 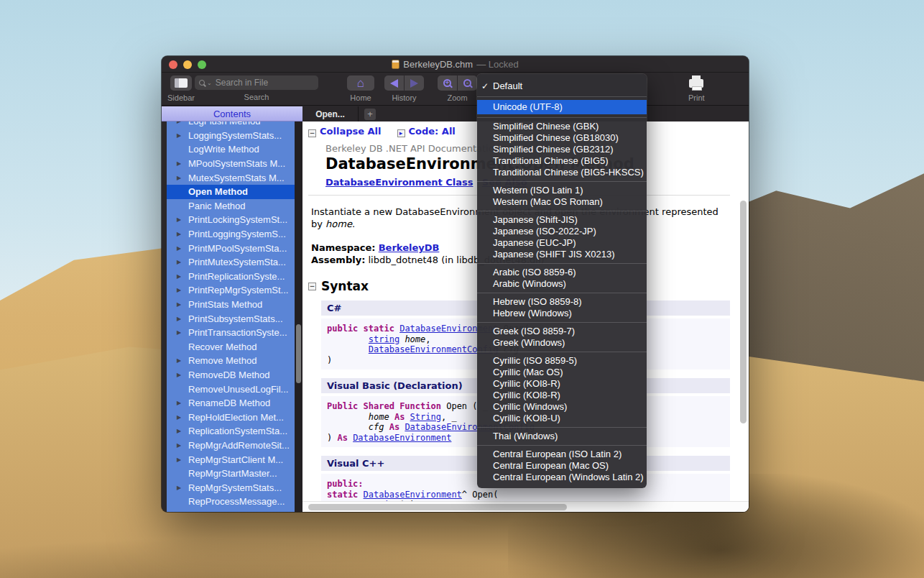 What do you see at coordinates (231, 459) in the screenshot?
I see `sidebar-item: ▶RepMgrStartClient M...` at bounding box center [231, 459].